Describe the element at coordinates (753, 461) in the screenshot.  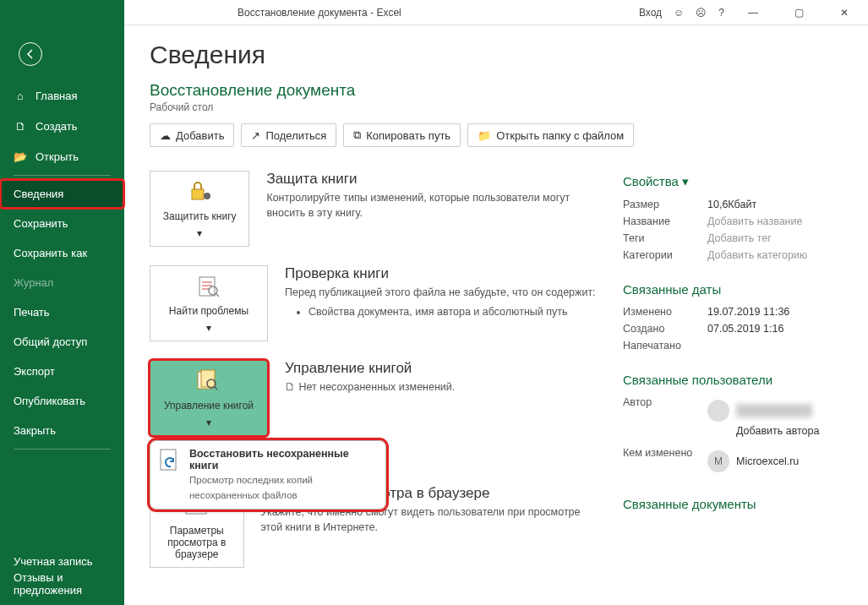
I see `lastmod-row: MMicroexcel.ru` at that location.